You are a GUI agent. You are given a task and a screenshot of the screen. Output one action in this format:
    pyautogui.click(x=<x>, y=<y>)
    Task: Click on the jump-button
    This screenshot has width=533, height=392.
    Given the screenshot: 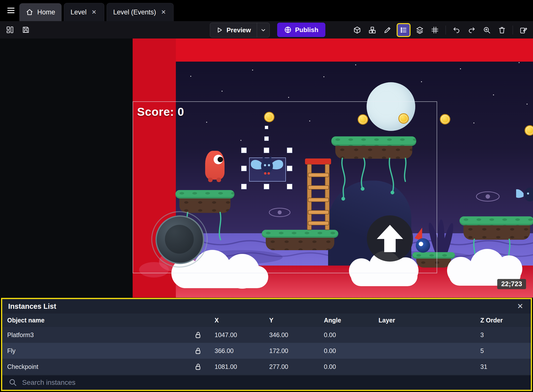 What is the action you would take?
    pyautogui.click(x=390, y=238)
    